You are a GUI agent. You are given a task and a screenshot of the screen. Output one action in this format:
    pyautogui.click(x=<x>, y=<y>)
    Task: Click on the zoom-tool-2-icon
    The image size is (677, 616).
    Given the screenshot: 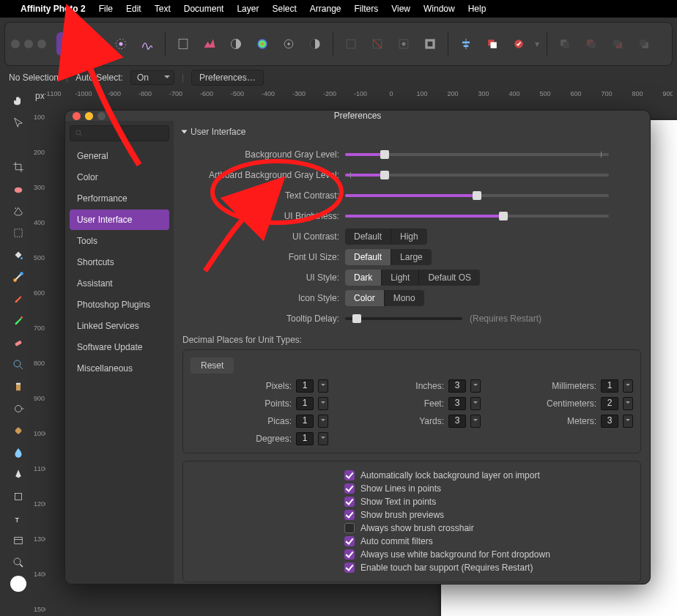 What is the action you would take?
    pyautogui.click(x=18, y=563)
    